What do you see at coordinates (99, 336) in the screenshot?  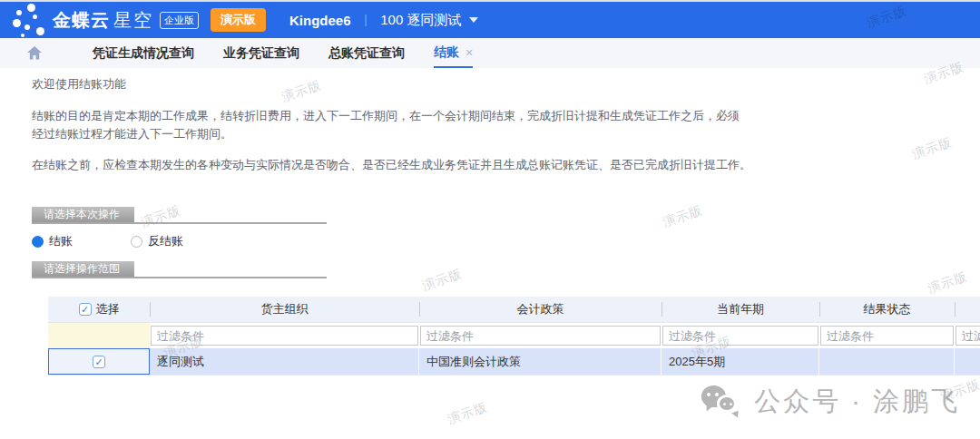 I see `filter-cell-select` at bounding box center [99, 336].